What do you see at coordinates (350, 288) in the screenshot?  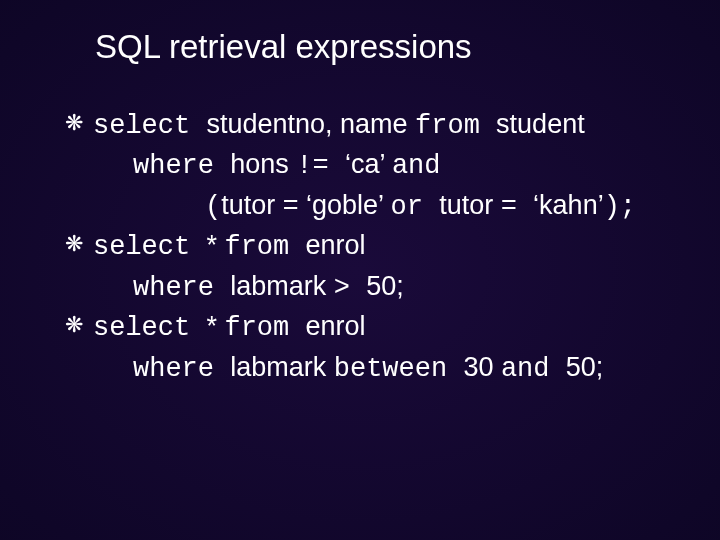 I see `op-gt: >` at bounding box center [350, 288].